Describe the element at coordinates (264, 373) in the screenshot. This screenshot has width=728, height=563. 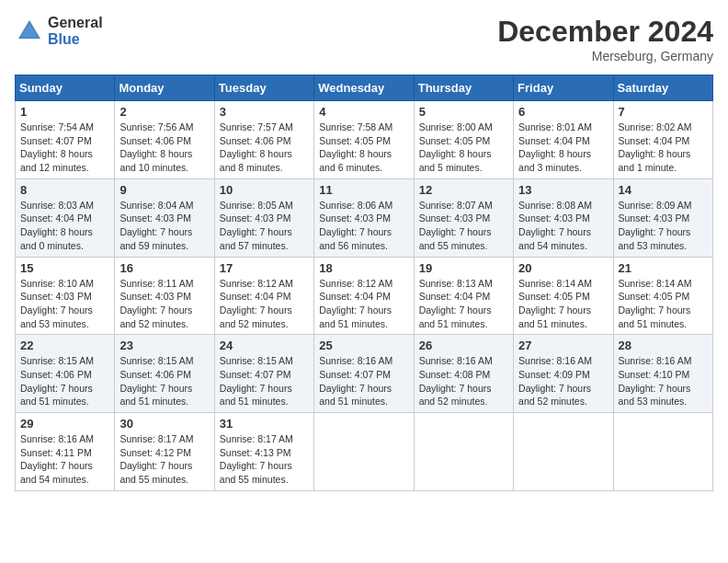
I see `calendar-cell: 24 Sunrise: 8:15 AM Sunset: 4:07 PM Dayl…` at that location.